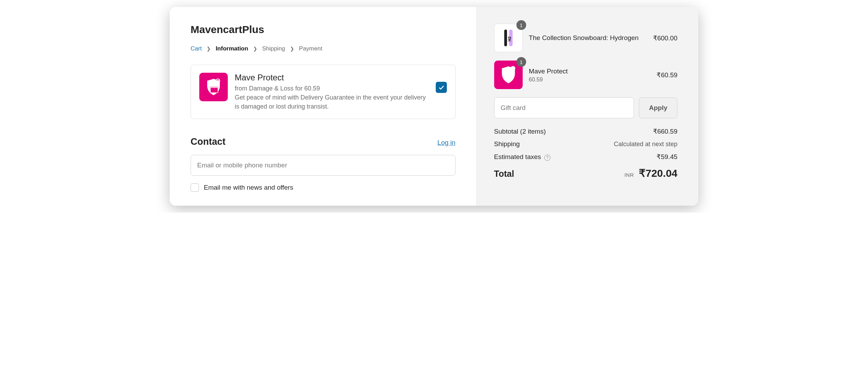 The height and width of the screenshot is (372, 868). What do you see at coordinates (629, 175) in the screenshot?
I see `total-currency: INR` at bounding box center [629, 175].